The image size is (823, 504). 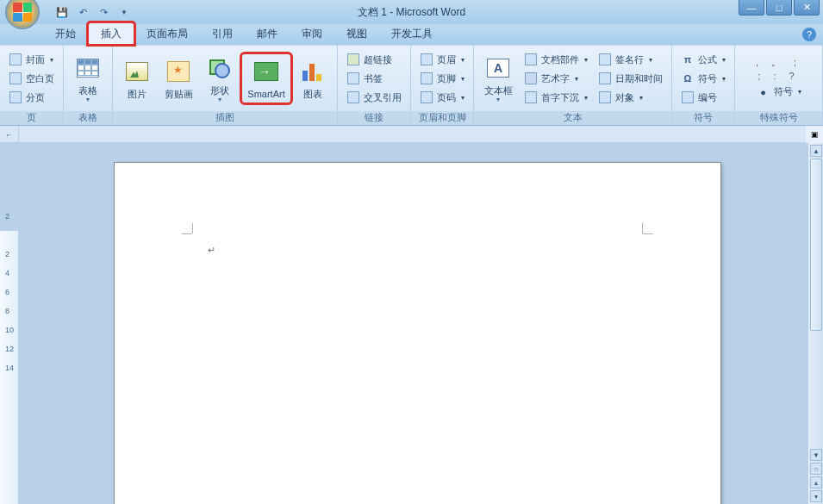 What do you see at coordinates (65, 34) in the screenshot?
I see `tab-home: 开始` at bounding box center [65, 34].